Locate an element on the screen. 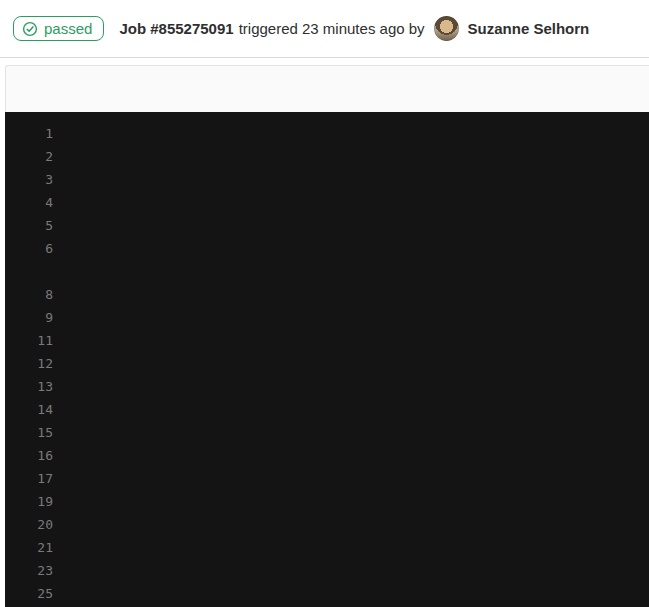  log-line-number: 21 is located at coordinates (36, 548).